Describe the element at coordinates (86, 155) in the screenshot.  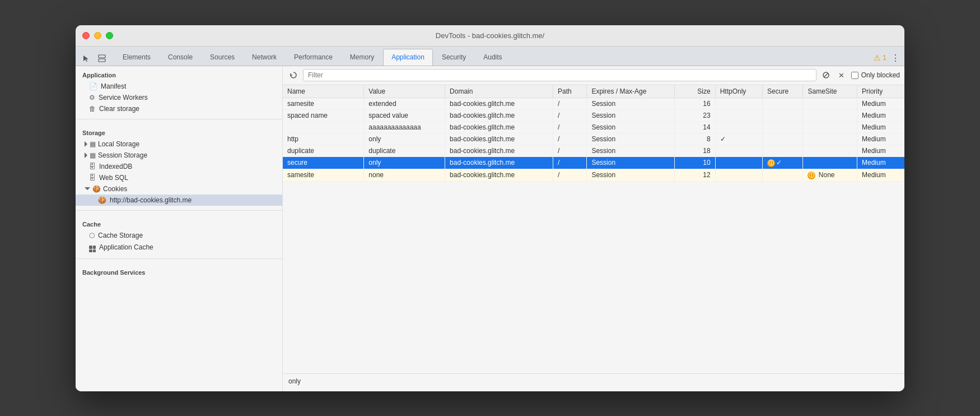
I see `session-storage-triangle` at that location.